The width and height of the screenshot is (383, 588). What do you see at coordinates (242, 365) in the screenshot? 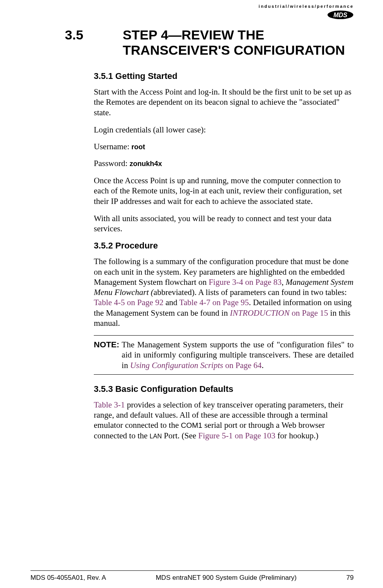
I see `xref-text: on Page 64` at bounding box center [242, 365].